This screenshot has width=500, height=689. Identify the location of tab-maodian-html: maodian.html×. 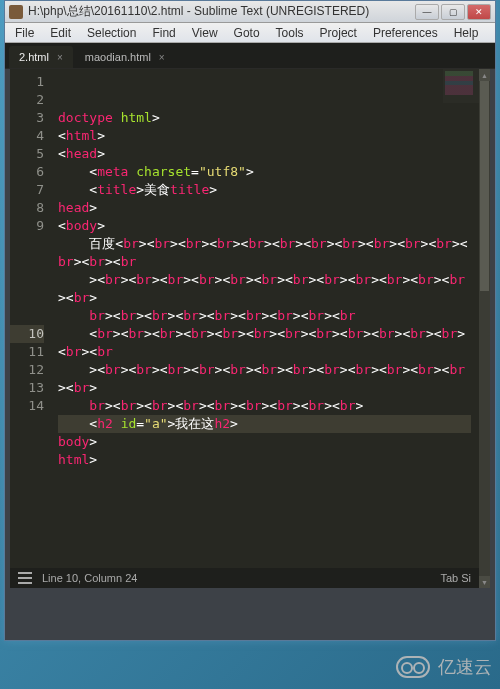
(125, 57).